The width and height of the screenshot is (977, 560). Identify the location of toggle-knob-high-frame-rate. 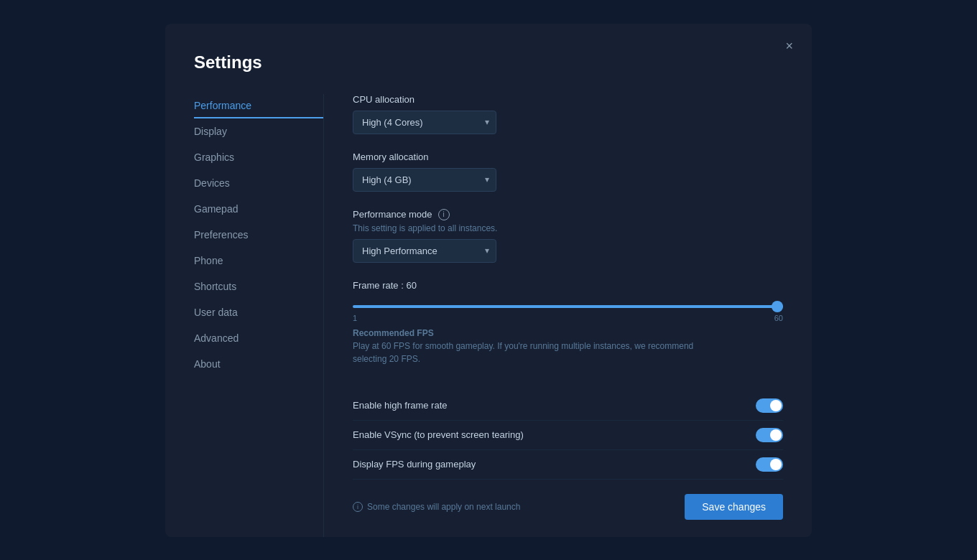
(776, 406).